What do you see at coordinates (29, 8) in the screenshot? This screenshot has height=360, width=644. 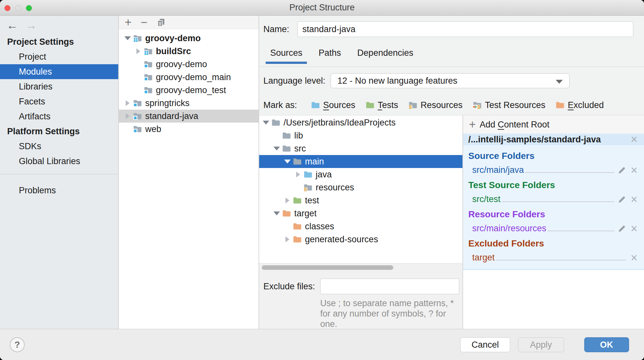 I see `zoom-window-button` at bounding box center [29, 8].